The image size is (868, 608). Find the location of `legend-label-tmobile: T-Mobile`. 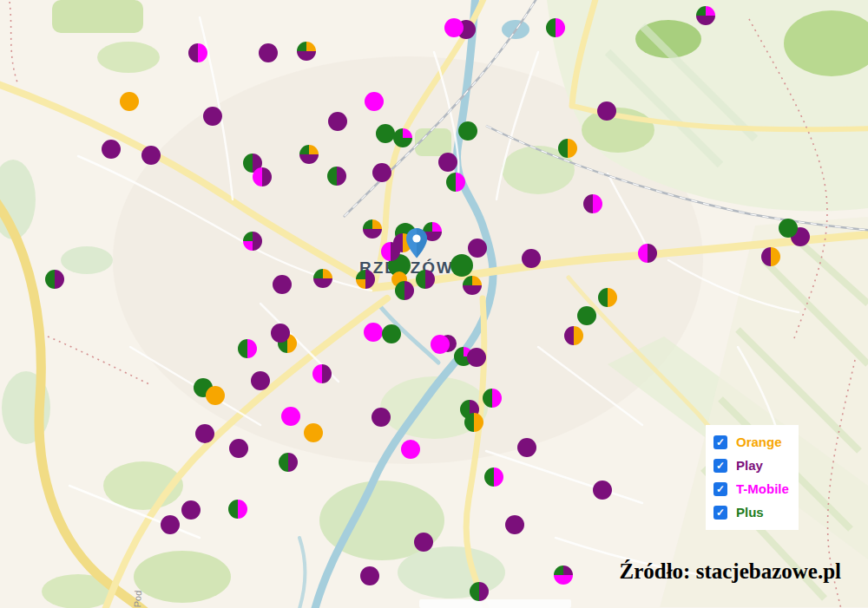

legend-label-tmobile: T-Mobile is located at coordinates (762, 489).